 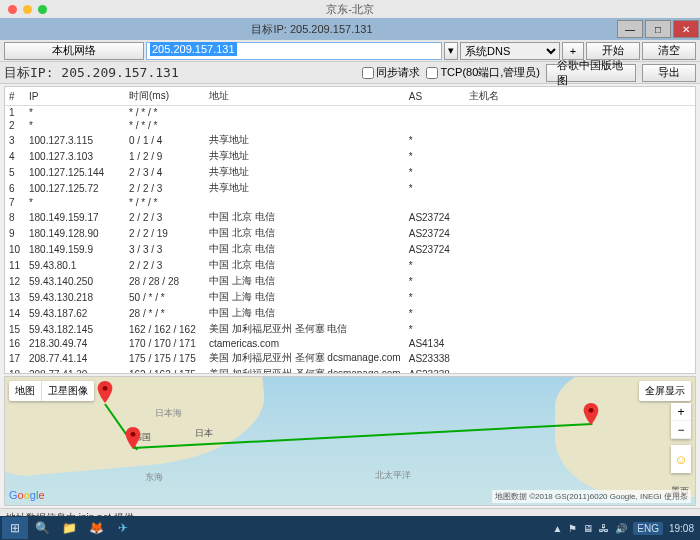 I want to click on table-row: 5100.127.125.1442 / 3 / 4共享地址*, so click(x=350, y=172).